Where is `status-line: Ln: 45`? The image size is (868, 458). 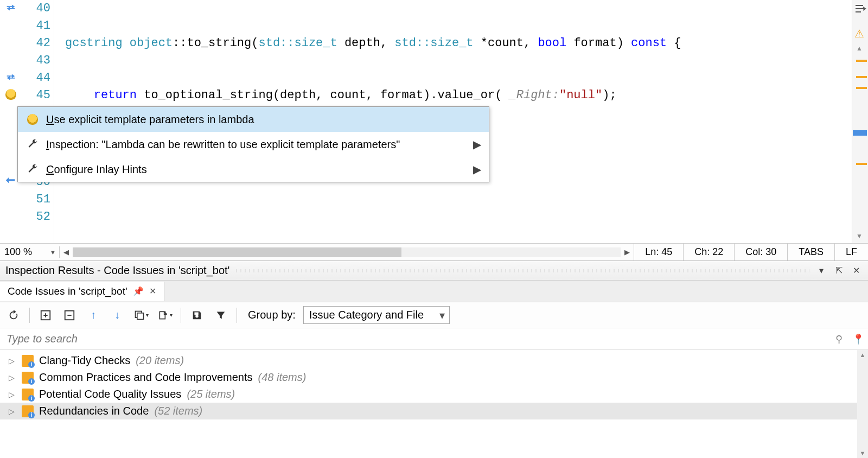 status-line: Ln: 45 is located at coordinates (659, 252).